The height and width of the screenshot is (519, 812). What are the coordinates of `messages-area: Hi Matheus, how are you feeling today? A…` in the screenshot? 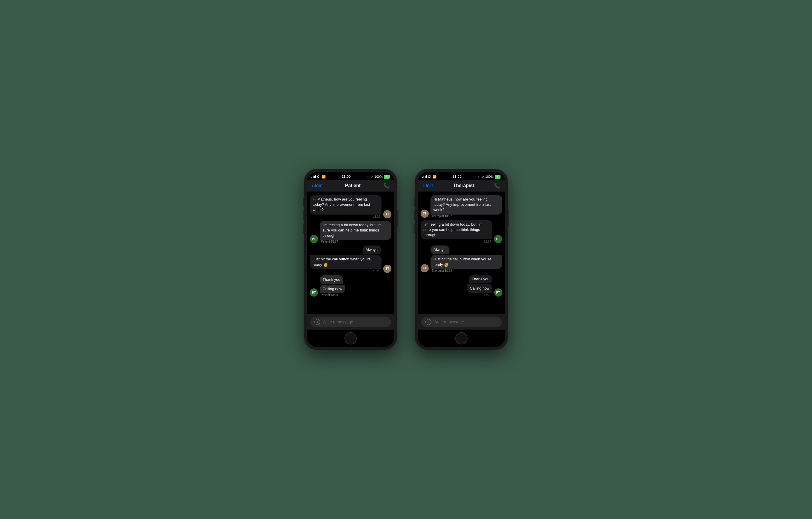 It's located at (351, 253).